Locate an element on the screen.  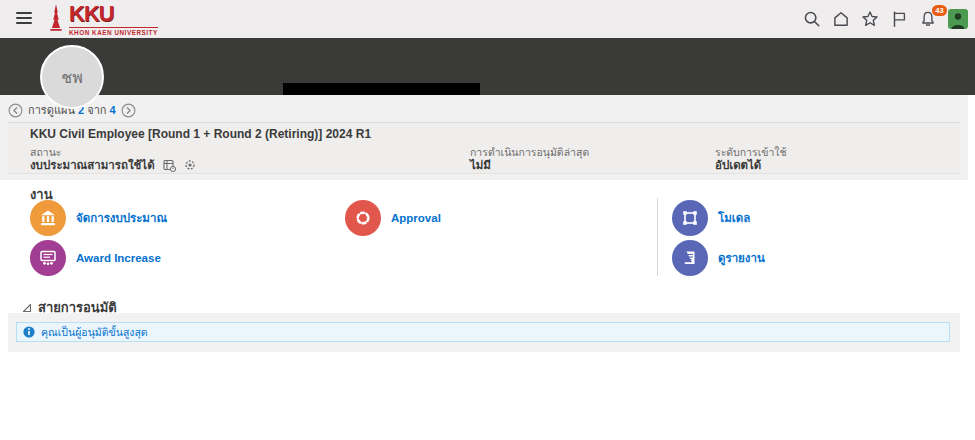
page-header-bar: การจ่ายค่าตอบแทนพนักงาน: ? is located at coordinates (488, 66).